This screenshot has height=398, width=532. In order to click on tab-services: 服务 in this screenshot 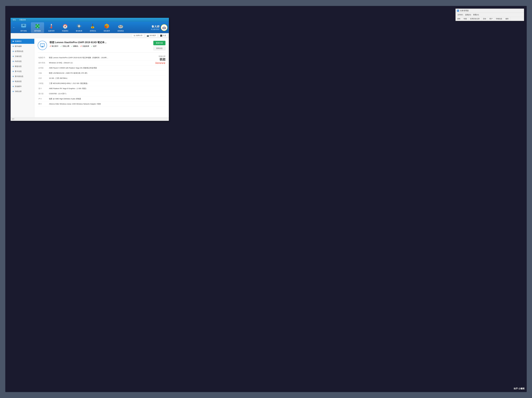, I will do `click(507, 19)`.